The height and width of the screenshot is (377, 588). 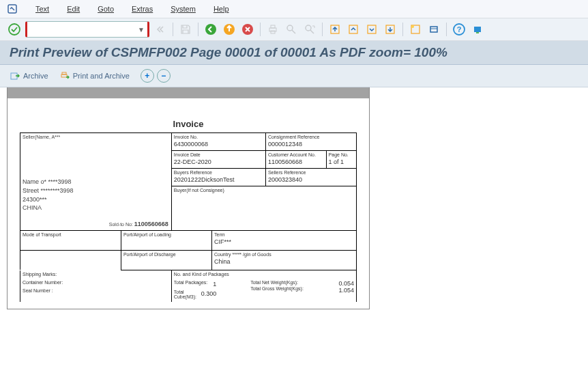 I want to click on zoom-out-icon: −, so click(x=164, y=76).